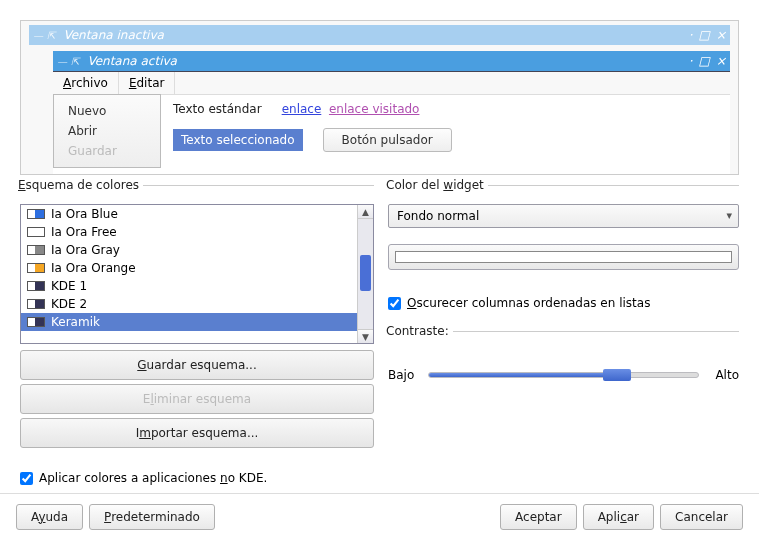 The height and width of the screenshot is (539, 759). I want to click on apply-non-kde-label: Aplicar colores a aplicaciones no KDE., so click(153, 478).